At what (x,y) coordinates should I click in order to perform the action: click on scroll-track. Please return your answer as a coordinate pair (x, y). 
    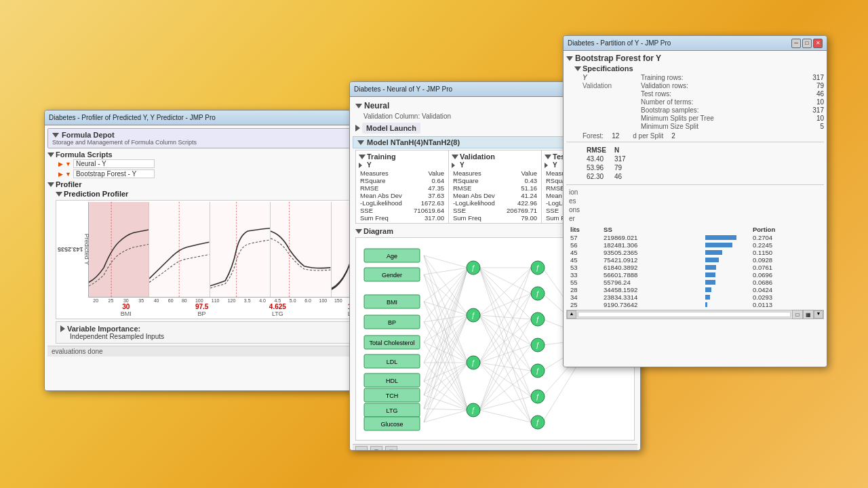
    Looking at the image, I should click on (684, 314).